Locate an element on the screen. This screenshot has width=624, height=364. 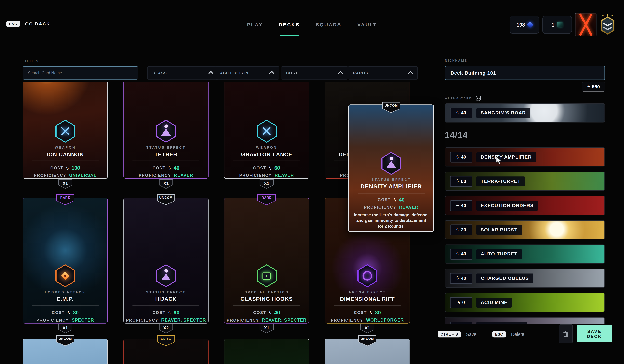
deck-card-row: ϟ40 AUTO-TURRET is located at coordinates (525, 254).